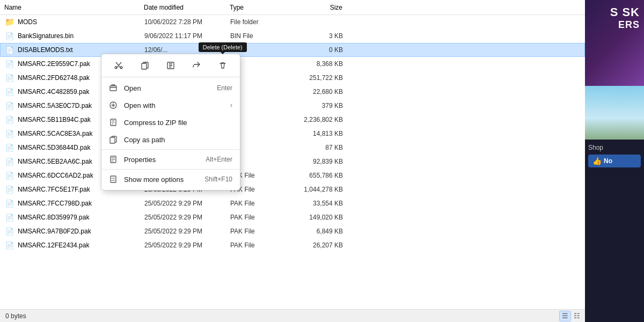 This screenshot has height=322, width=644. I want to click on open-with-arrow: ›, so click(231, 105).